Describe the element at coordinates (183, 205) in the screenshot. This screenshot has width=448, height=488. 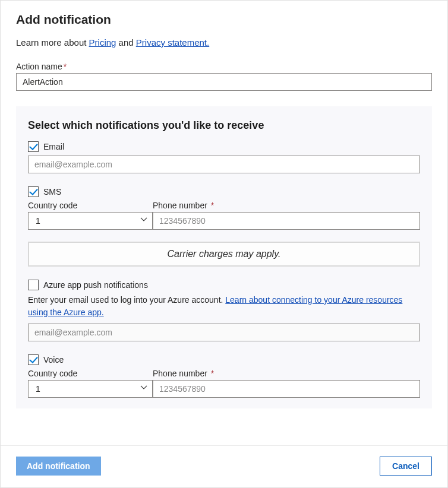
I see `sms-phone-label: Phone number *` at that location.